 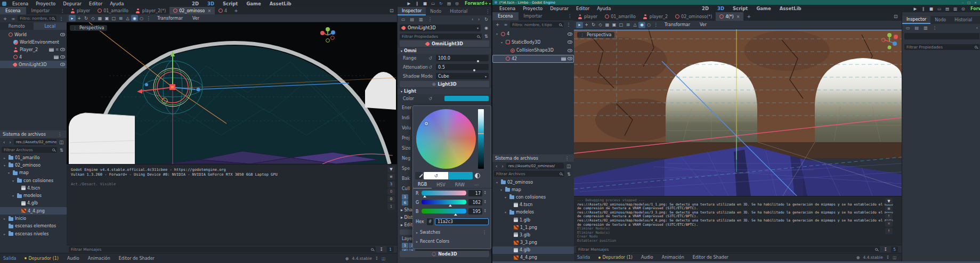 What do you see at coordinates (889, 231) in the screenshot?
I see `filter-warnings-icon: !` at bounding box center [889, 231].